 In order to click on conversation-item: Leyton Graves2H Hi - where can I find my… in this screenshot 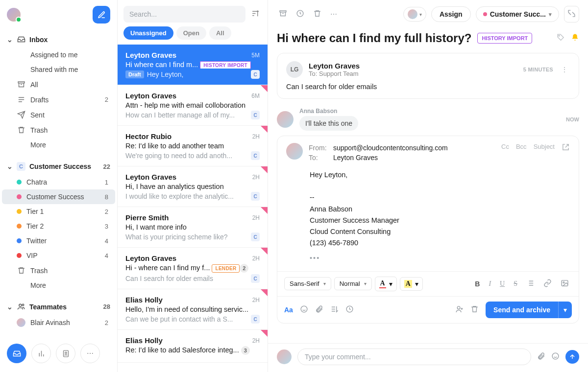, I will do `click(193, 268)`.